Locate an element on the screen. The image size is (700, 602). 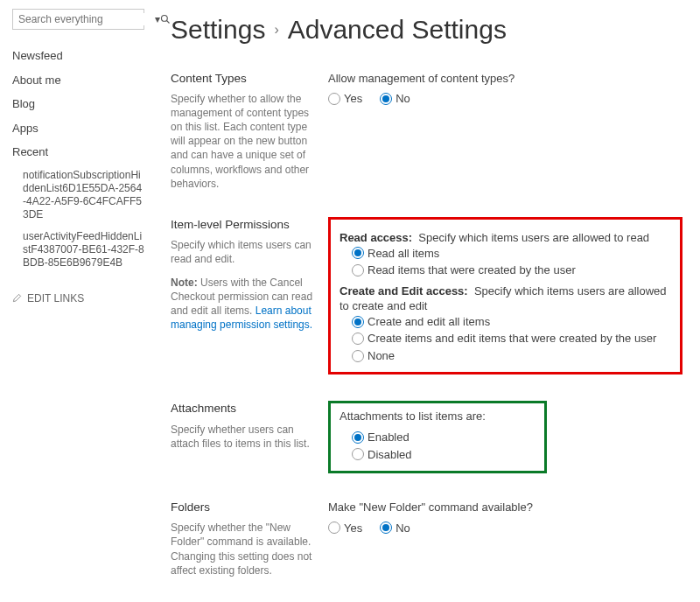
nav-blog: Blog is located at coordinates (79, 104).